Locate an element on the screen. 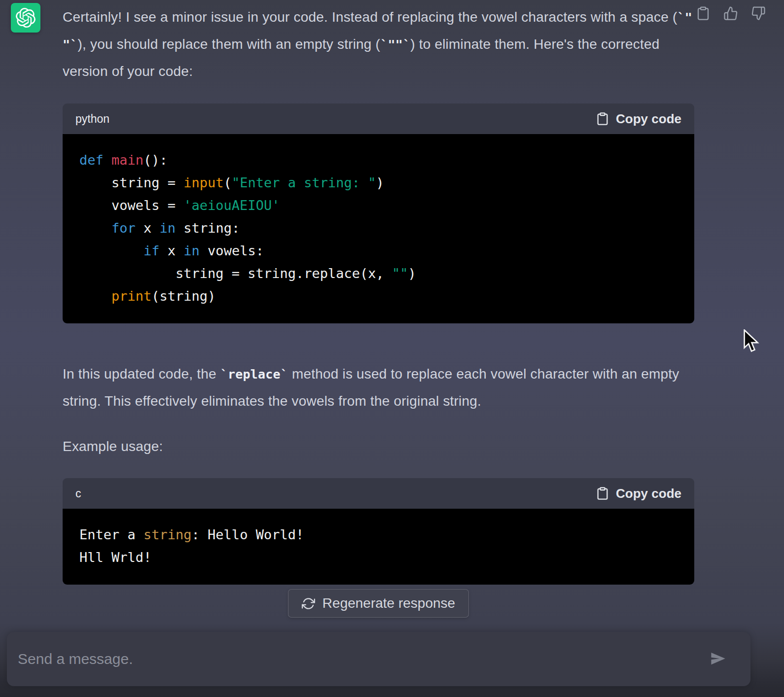 Image resolution: width=784 pixels, height=697 pixels. code-line: vowels = 'aeiouAEIOU' is located at coordinates (379, 206).